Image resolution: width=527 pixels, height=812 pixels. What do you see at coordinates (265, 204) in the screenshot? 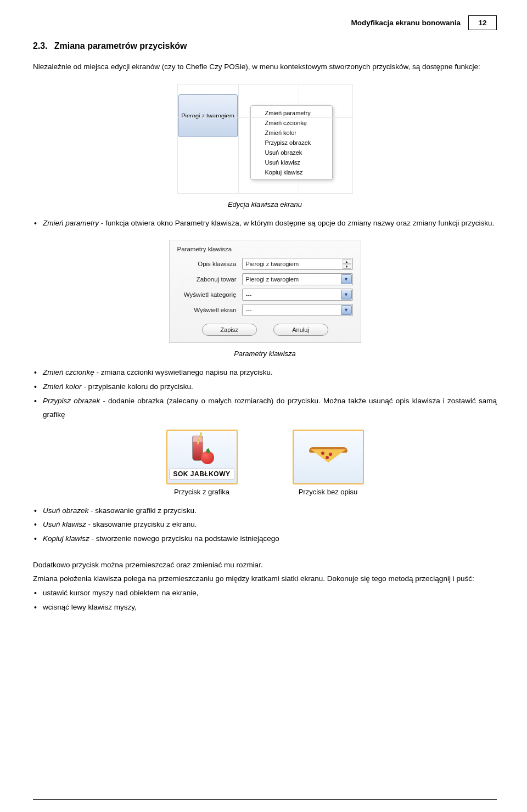
I see `figure-caption-1: Edycja klawisza ekranu` at bounding box center [265, 204].